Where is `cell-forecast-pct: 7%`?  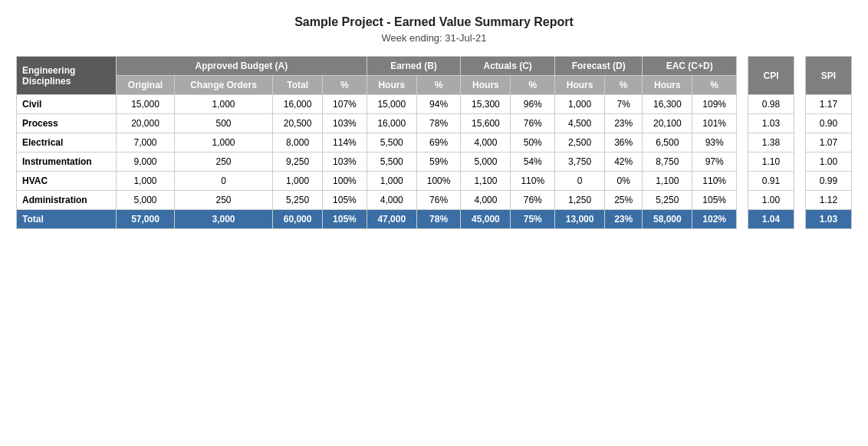 cell-forecast-pct: 7% is located at coordinates (624, 104).